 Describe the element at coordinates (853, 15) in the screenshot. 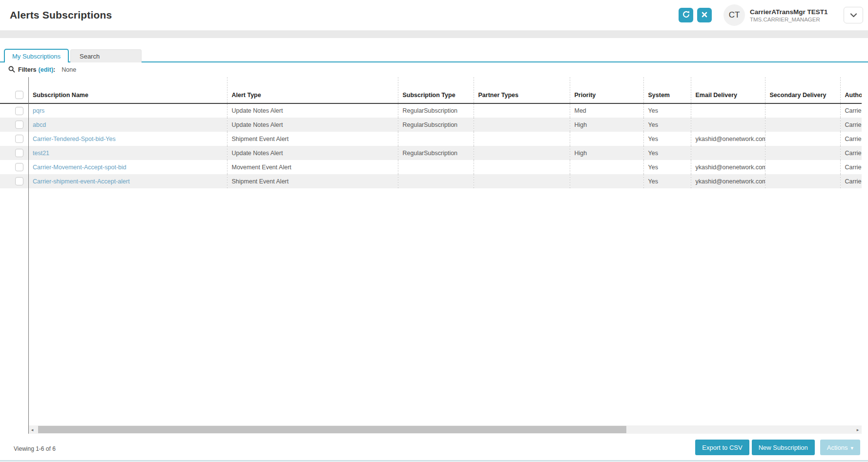

I see `user-menu-button` at that location.